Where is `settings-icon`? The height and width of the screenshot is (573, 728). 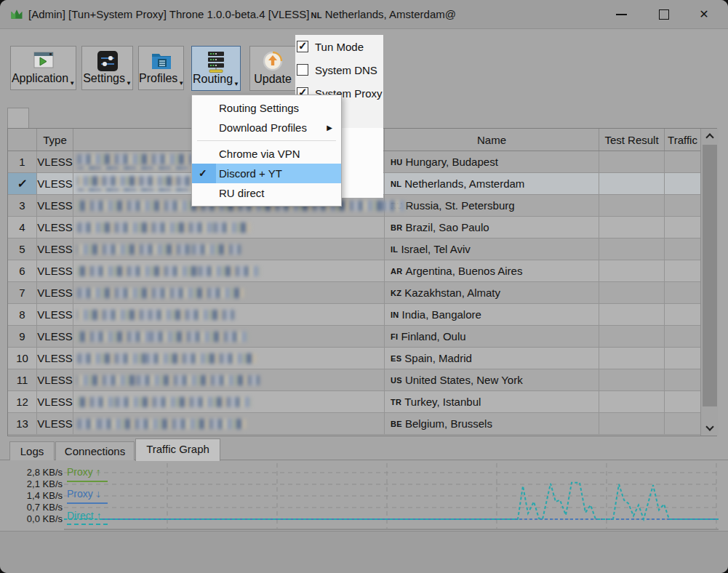 settings-icon is located at coordinates (108, 62).